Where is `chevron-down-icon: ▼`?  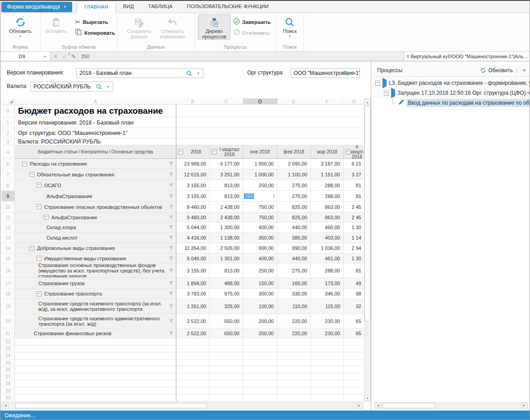 chevron-down-icon: ▼ is located at coordinates (108, 87).